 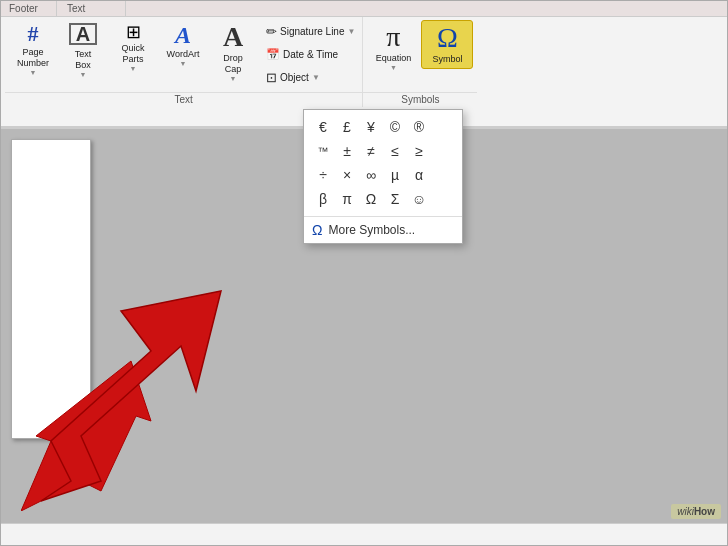 I want to click on quick-parts-dropdown-arrow: ▼, so click(x=134, y=68).